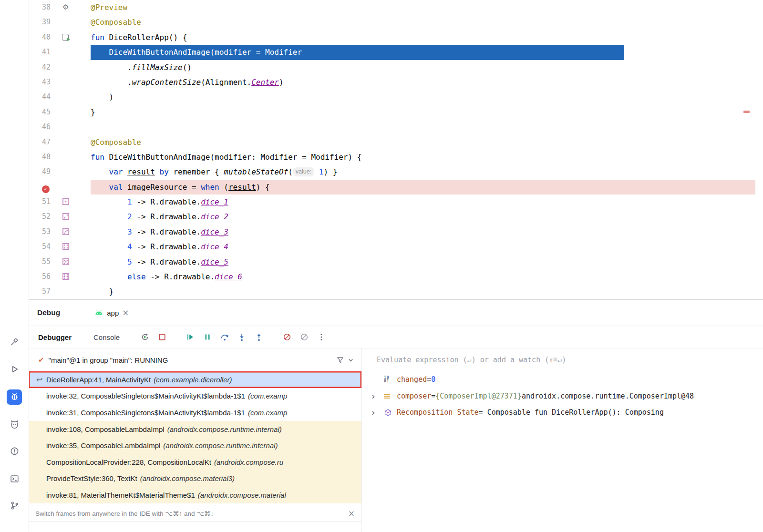  I want to click on stack-frame: ↩DiceRollerApp:41, MainActivityKt(com.ex…, so click(195, 379).